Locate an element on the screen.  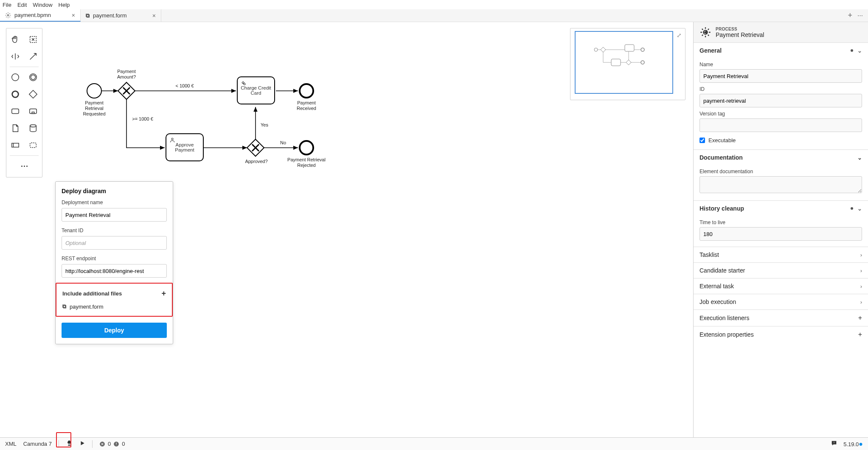
task-approve: Approve Payment is located at coordinates (185, 147).